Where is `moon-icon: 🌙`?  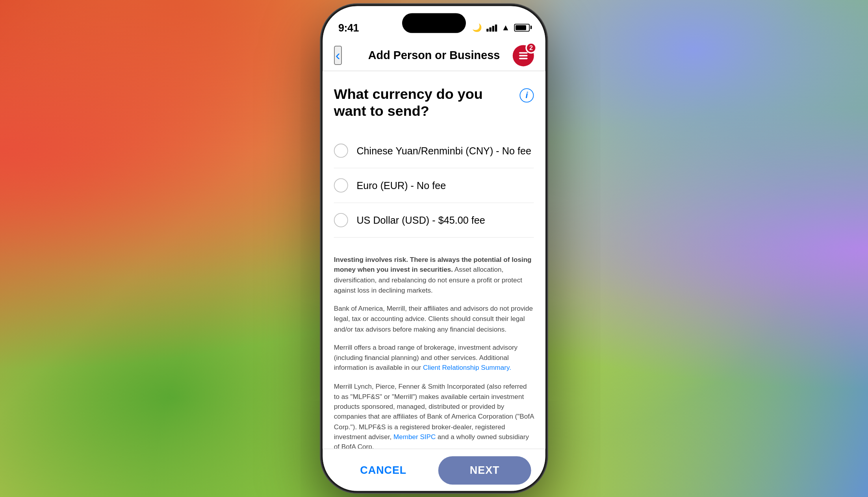
moon-icon: 🌙 is located at coordinates (477, 28).